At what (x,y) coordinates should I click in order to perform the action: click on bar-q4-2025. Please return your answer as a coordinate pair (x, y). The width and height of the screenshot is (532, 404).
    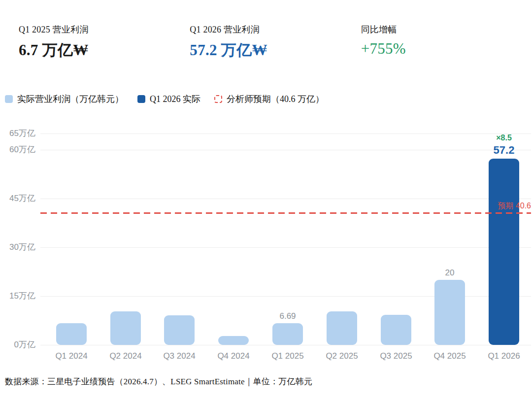
    Looking at the image, I should click on (450, 312).